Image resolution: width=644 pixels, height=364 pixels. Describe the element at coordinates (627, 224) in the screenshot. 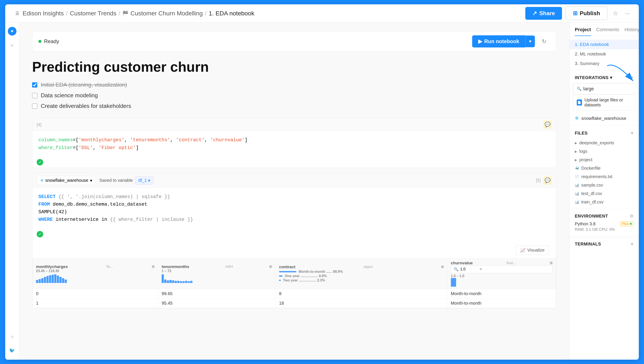

I see `env-badge: Plus` at that location.